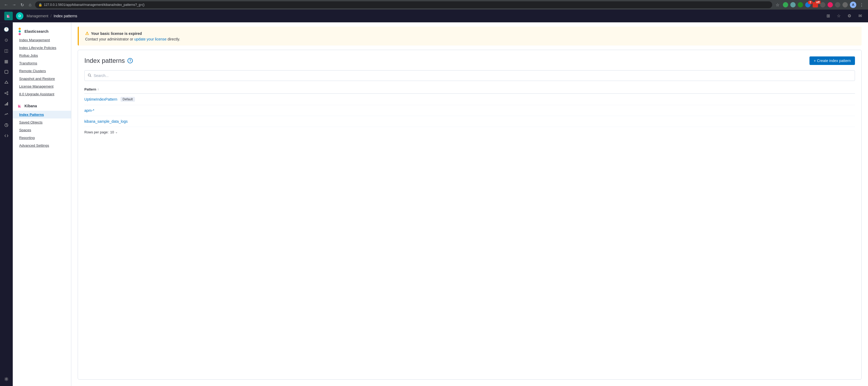 The image size is (868, 386). I want to click on url-text: 127.0.0.1:5601/app/kibana#/management/ki…, so click(94, 5).